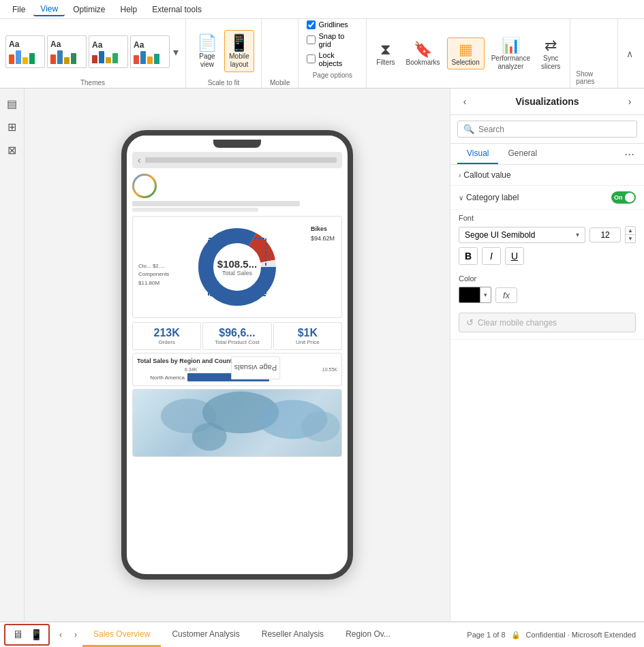 The height and width of the screenshot is (647, 644). What do you see at coordinates (224, 83) in the screenshot?
I see `scale-to-fit-label: Scale to fit` at bounding box center [224, 83].